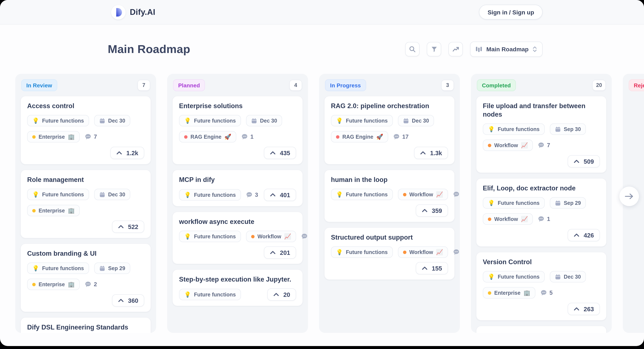  Describe the element at coordinates (542, 212) in the screenshot. I see `card: Elif, Loop, doc extractor node 💡Future f…` at that location.